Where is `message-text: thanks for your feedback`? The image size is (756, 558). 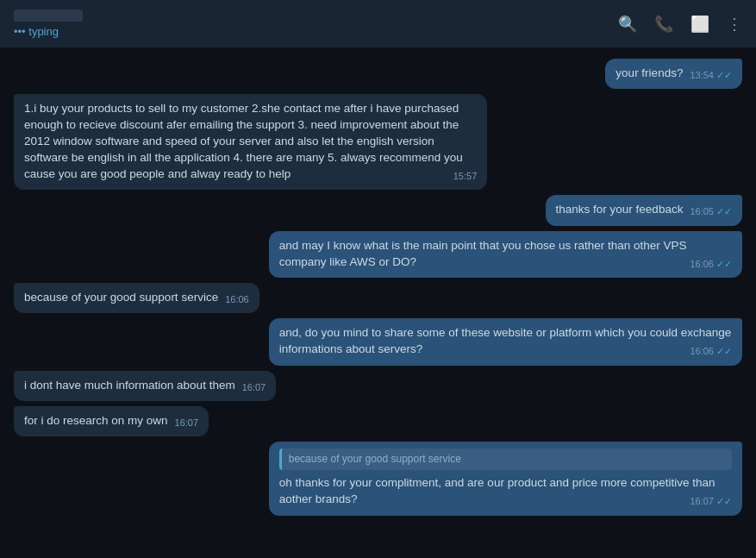
message-text: thanks for your feedback is located at coordinates (620, 209).